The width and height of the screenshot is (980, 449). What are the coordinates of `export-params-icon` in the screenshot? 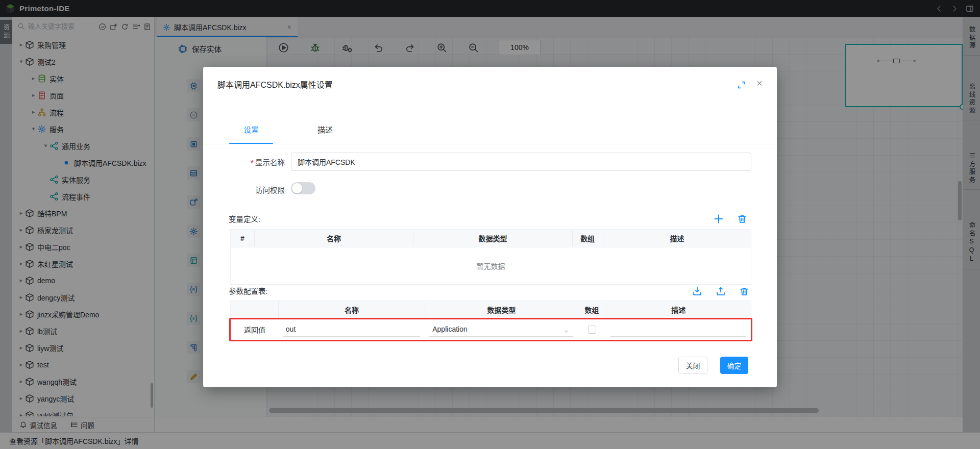 It's located at (721, 291).